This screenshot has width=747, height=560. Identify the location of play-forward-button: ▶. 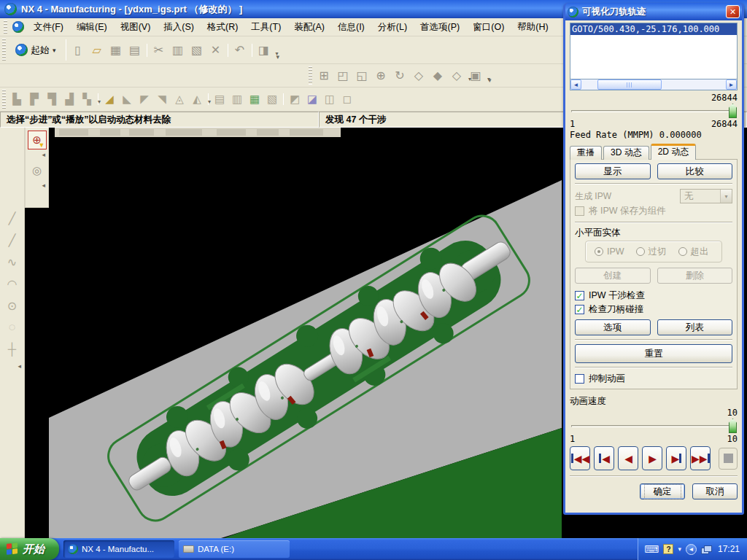
(652, 458).